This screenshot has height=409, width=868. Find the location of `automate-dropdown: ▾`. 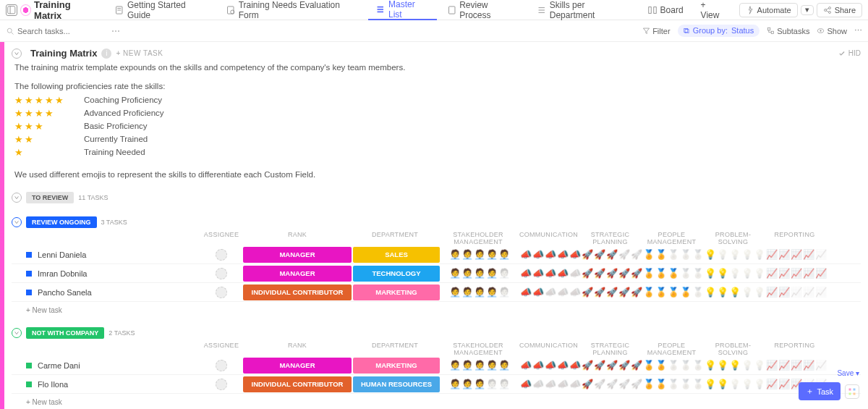

automate-dropdown: ▾ is located at coordinates (807, 10).